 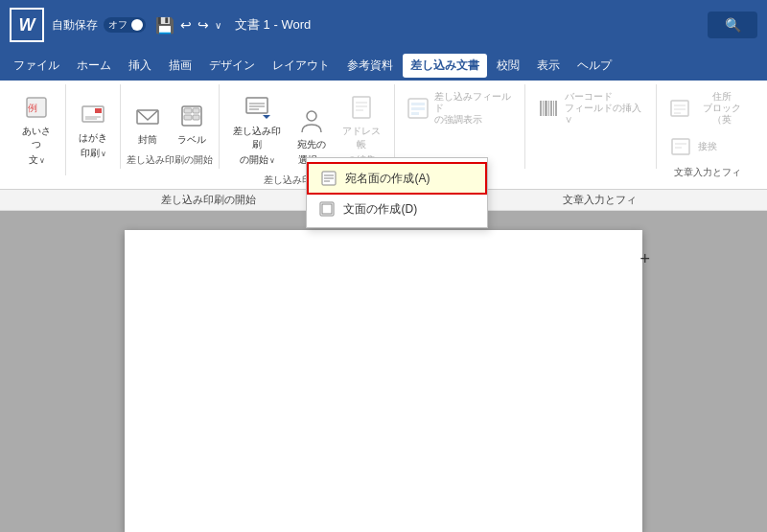 What do you see at coordinates (93, 129) in the screenshot?
I see `hagaki-button: はがき 印刷∨` at bounding box center [93, 129].